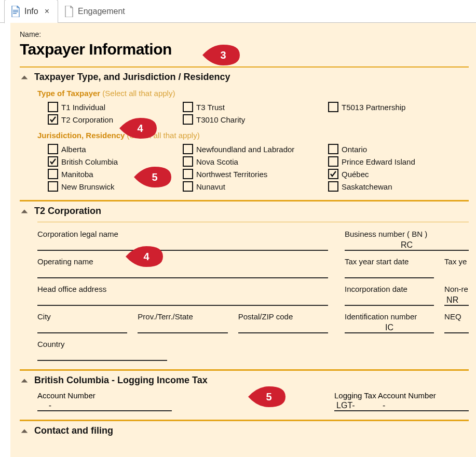 The height and width of the screenshot is (457, 476). Describe the element at coordinates (144, 257) in the screenshot. I see `callout-4b: 4` at that location.